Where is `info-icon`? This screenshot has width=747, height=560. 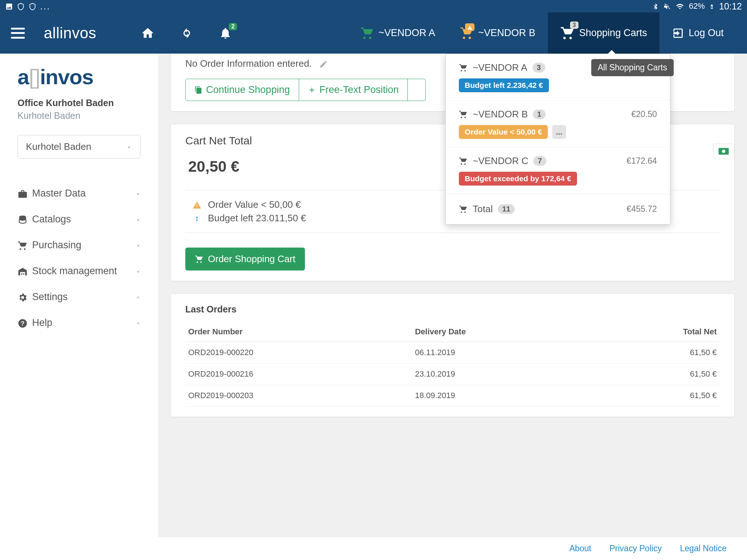 info-icon is located at coordinates (197, 218).